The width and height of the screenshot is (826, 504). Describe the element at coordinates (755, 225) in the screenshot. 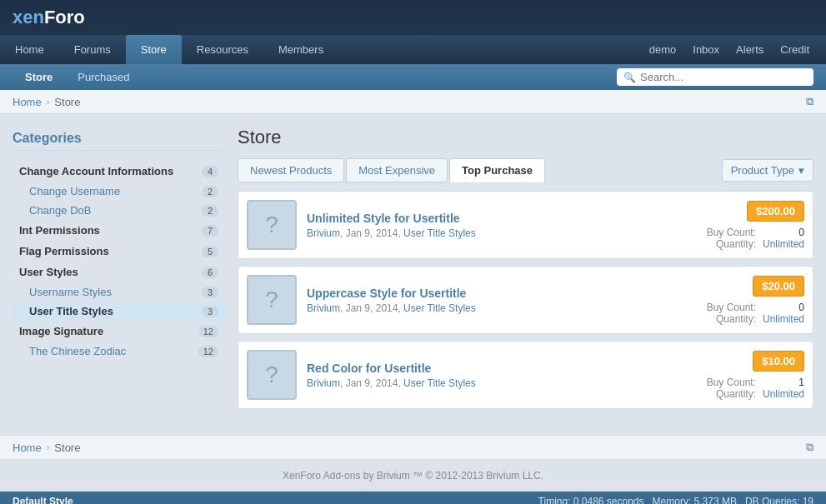

I see `product-price-area-0: $200.00 Buy Count: 0 Quantity: Unlimited` at that location.